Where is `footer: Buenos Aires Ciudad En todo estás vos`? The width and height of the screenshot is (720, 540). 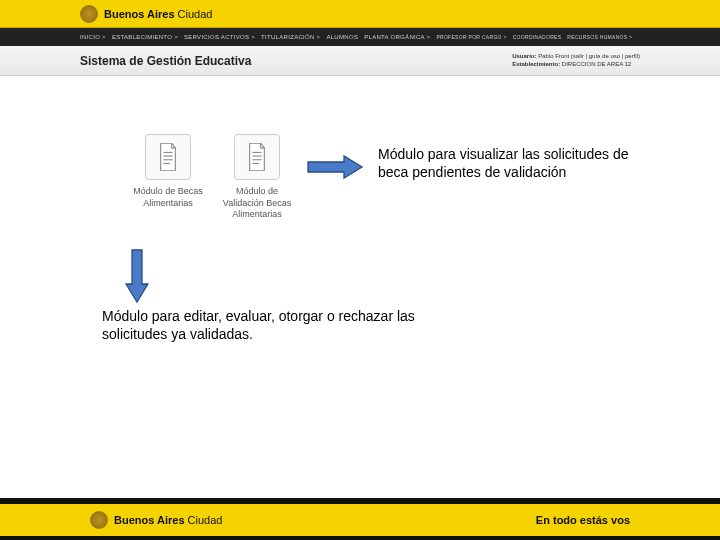 footer: Buenos Aires Ciudad En todo estás vos is located at coordinates (360, 519).